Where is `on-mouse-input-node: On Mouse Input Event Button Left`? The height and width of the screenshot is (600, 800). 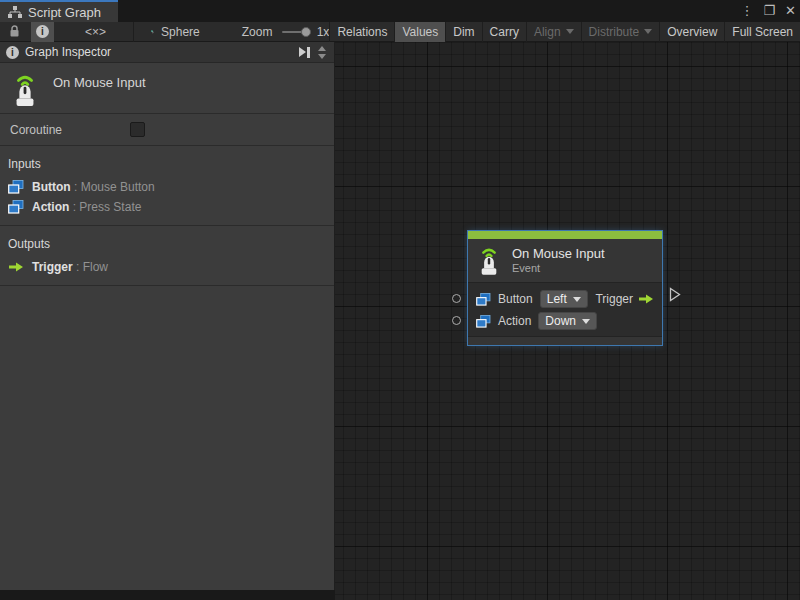
on-mouse-input-node: On Mouse Input Event Button Left is located at coordinates (565, 288).